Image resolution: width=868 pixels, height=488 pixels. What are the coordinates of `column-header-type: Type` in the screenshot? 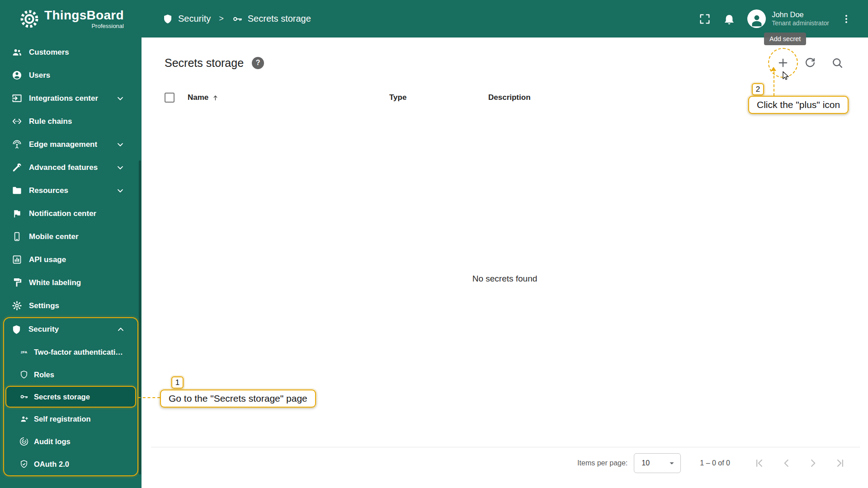 It's located at (398, 98).